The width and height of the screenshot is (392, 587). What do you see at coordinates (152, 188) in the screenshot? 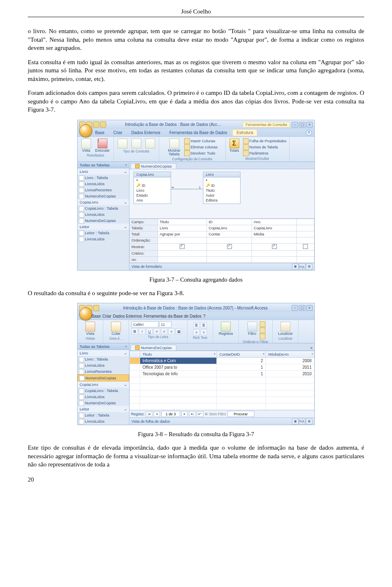
I see `table-box-copialivro: CopiaLivro ID Livro Estado Ano` at bounding box center [152, 188].